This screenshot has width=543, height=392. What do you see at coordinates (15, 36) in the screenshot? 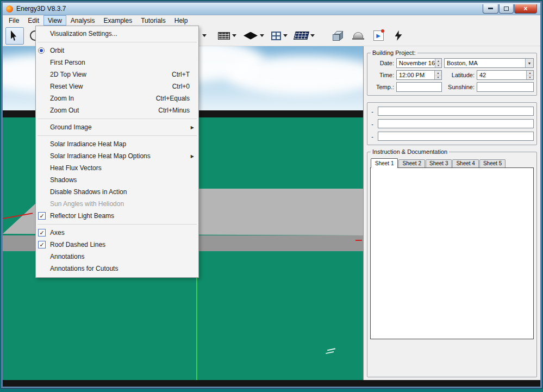
I see `select-cursor-button` at bounding box center [15, 36].